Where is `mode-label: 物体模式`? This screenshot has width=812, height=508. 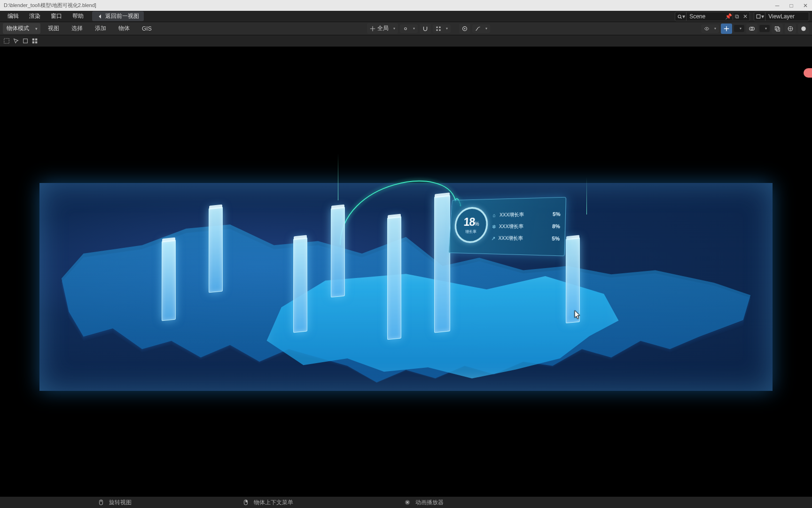
mode-label: 物体模式 is located at coordinates (18, 28).